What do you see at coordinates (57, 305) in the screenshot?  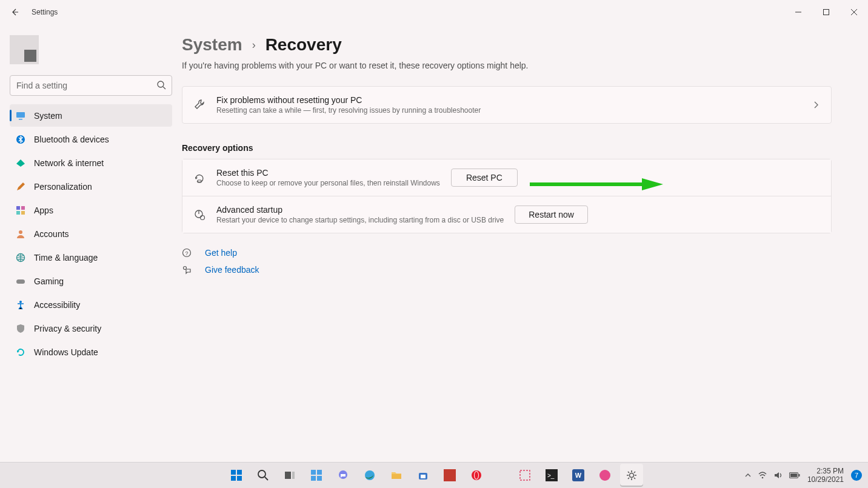 I see `nav-label: Accessibility` at bounding box center [57, 305].